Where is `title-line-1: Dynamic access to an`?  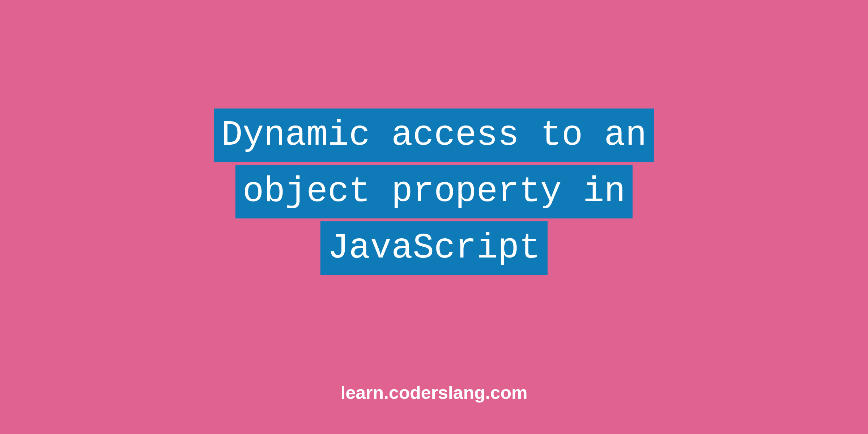 title-line-1: Dynamic access to an is located at coordinates (434, 135).